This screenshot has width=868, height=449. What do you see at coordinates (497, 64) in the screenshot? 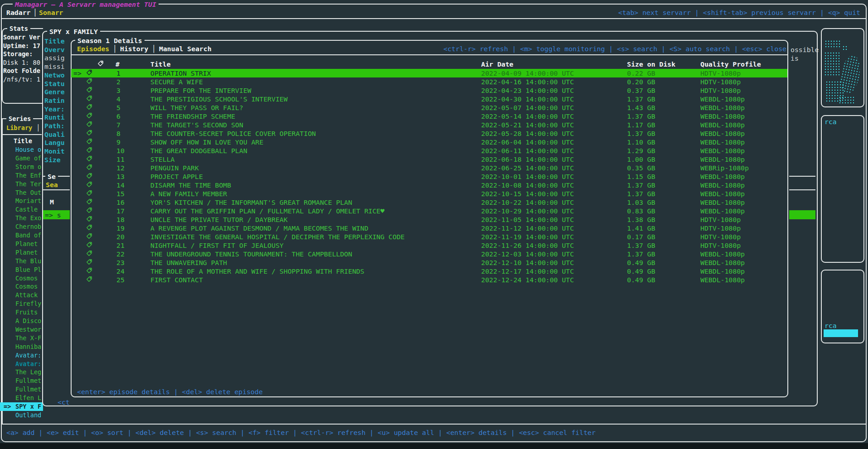
I see `col-header-airdate: Air Date` at bounding box center [497, 64].